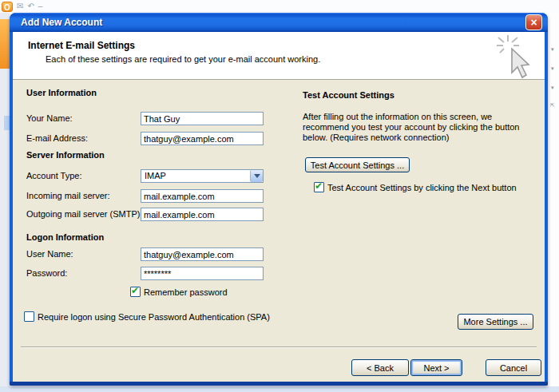 The image size is (559, 392). Describe the element at coordinates (65, 237) in the screenshot. I see `section-logon-information: Logon Information` at that location.